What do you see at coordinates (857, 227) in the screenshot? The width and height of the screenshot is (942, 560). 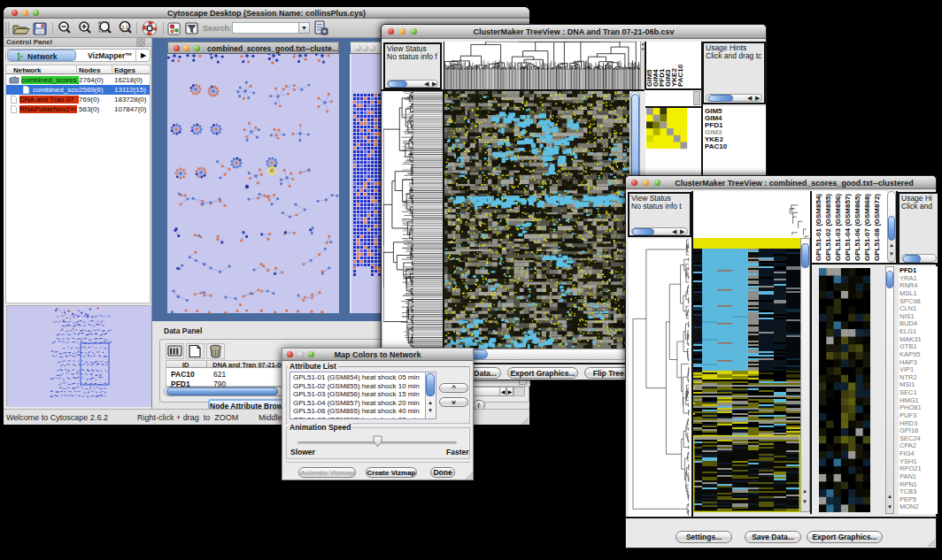 I see `svg-text: GPL51-06 (GSM865)` at bounding box center [857, 227].